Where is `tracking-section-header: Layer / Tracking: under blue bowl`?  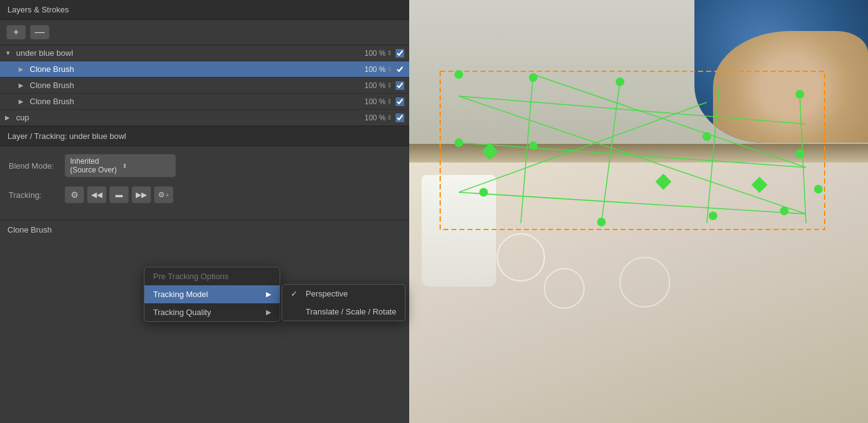
tracking-section-header: Layer / Tracking: under blue bowl is located at coordinates (205, 136).